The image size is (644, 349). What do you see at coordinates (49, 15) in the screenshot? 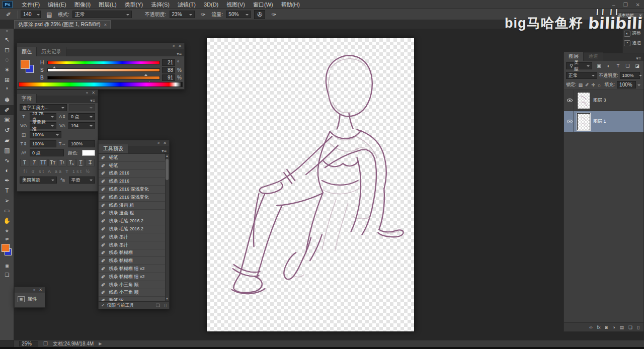
I see `brush-panel-toggle-icon: ▤` at bounding box center [49, 15].